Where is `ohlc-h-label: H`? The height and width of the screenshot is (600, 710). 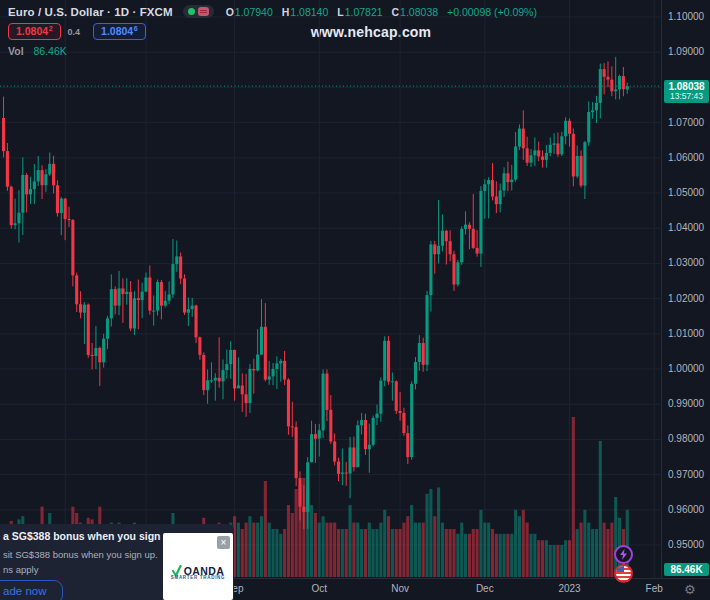
ohlc-h-label: H is located at coordinates (286, 12).